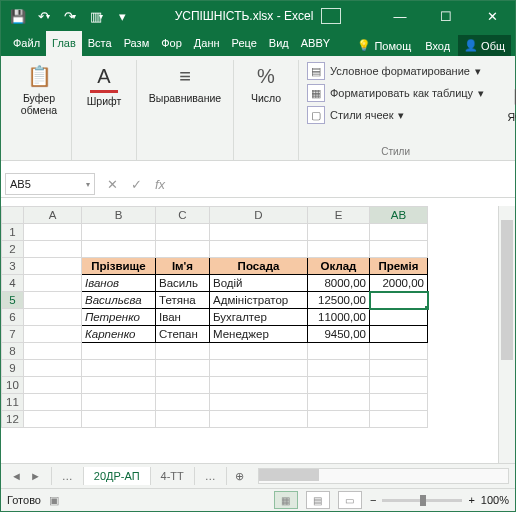 The width and height of the screenshot is (516, 512). I want to click on tab-layout: Разм, so click(137, 44).